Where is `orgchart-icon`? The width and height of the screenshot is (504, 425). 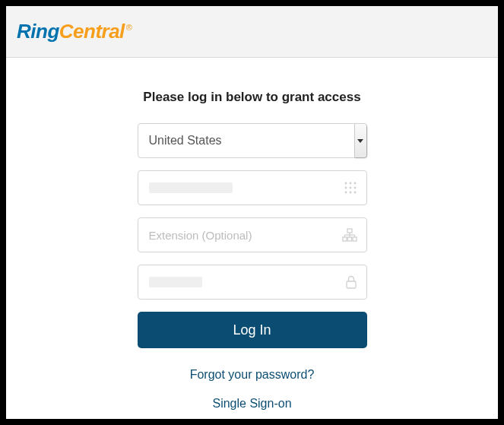
orgchart-icon is located at coordinates (350, 235).